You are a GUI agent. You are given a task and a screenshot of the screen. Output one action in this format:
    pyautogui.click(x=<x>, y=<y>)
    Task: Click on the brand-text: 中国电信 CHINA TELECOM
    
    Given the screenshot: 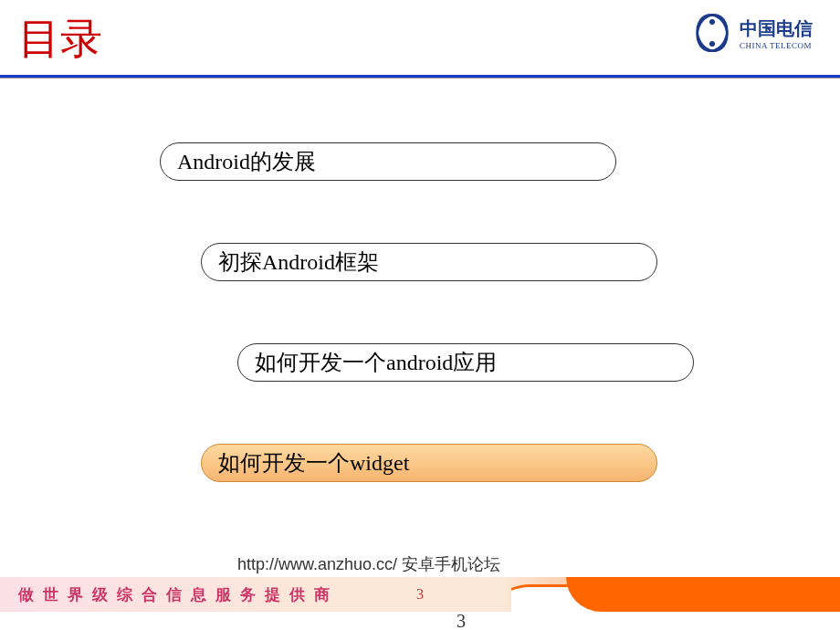 What is the action you would take?
    pyautogui.click(x=776, y=33)
    